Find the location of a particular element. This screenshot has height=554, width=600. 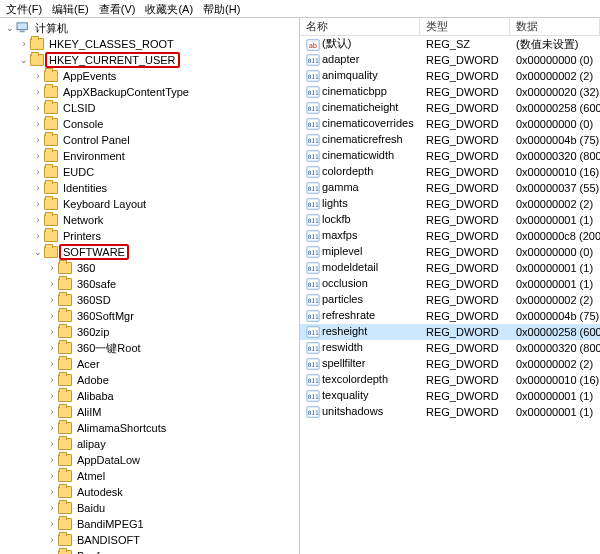

tree-item: › AlimamaShortcuts is located at coordinates (150, 428).